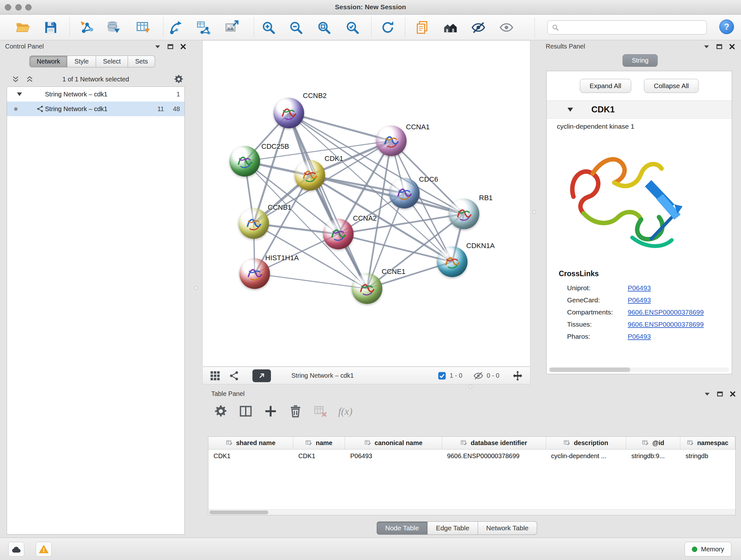 This screenshot has height=560, width=741. What do you see at coordinates (204, 27) in the screenshot?
I see `new-network-from-selection-button` at bounding box center [204, 27].